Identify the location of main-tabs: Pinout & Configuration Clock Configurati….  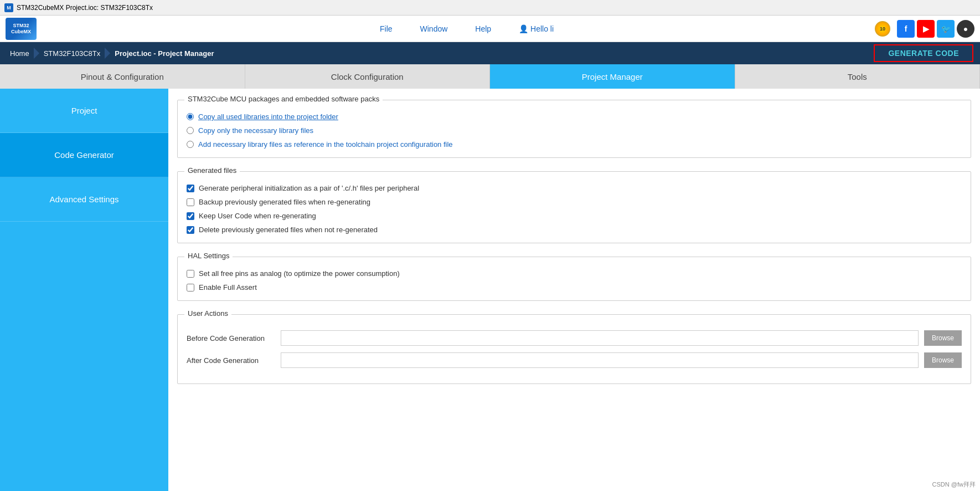
(490, 76).